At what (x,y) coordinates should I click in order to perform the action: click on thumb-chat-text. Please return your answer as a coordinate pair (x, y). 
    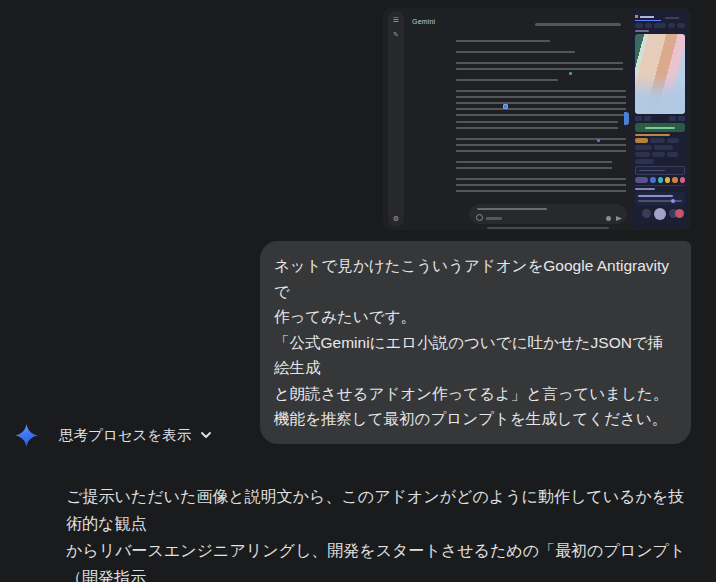
    Looking at the image, I should click on (541, 118).